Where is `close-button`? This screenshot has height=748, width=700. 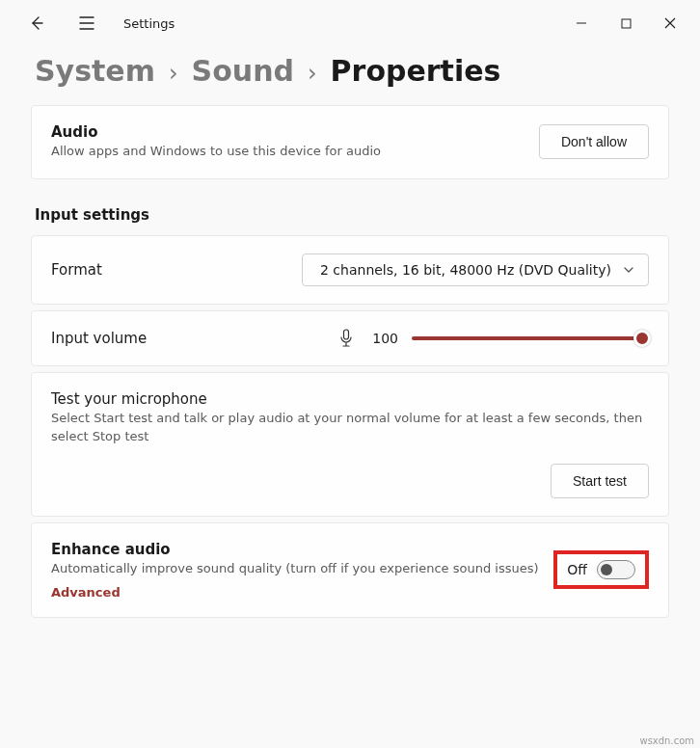
close-button is located at coordinates (670, 23).